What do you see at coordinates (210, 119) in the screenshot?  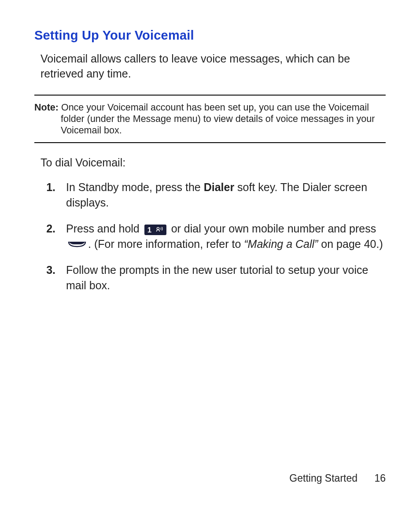 I see `note-block: Note: Once your Voicemail account has be…` at bounding box center [210, 119].